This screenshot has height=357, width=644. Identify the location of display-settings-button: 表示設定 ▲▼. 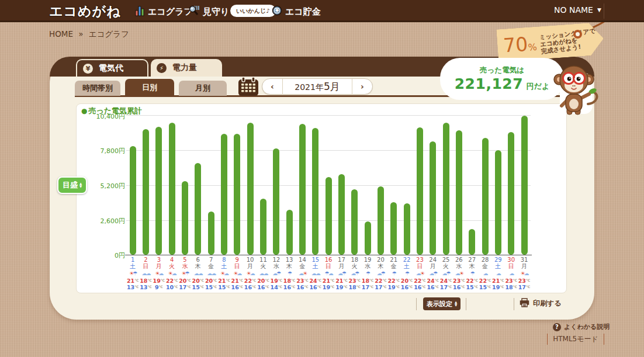
(442, 304).